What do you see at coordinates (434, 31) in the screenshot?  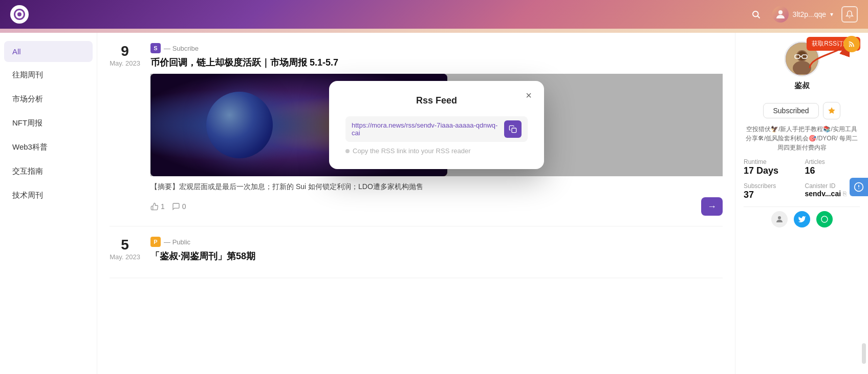 I see `accent-bar` at bounding box center [434, 31].